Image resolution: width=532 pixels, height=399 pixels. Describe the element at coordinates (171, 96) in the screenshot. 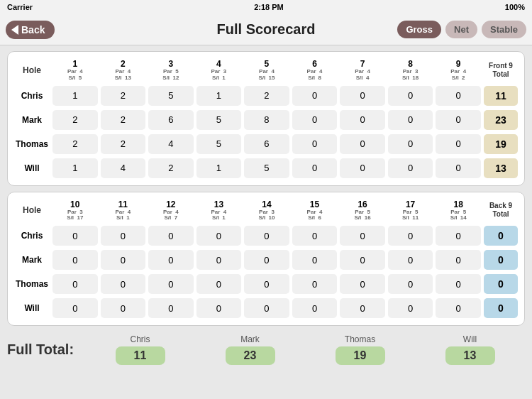

I see `front-score-chris-hole3: 5` at that location.